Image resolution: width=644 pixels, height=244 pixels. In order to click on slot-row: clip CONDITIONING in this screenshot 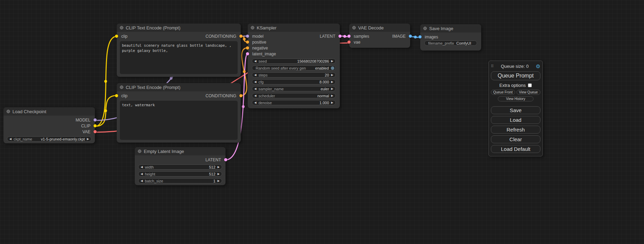, I will do `click(179, 36)`.